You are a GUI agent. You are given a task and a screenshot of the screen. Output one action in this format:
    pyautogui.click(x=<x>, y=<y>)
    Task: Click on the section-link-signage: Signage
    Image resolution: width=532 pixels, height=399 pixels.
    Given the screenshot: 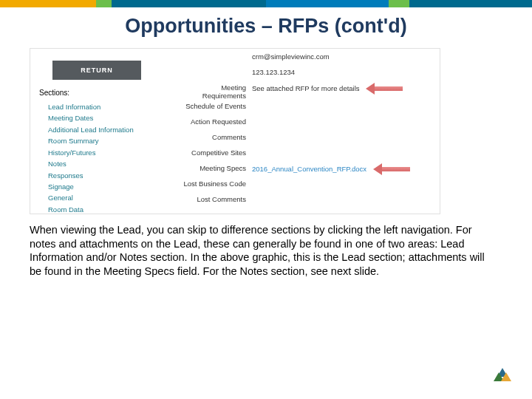 What is the action you would take?
    pyautogui.click(x=92, y=188)
    